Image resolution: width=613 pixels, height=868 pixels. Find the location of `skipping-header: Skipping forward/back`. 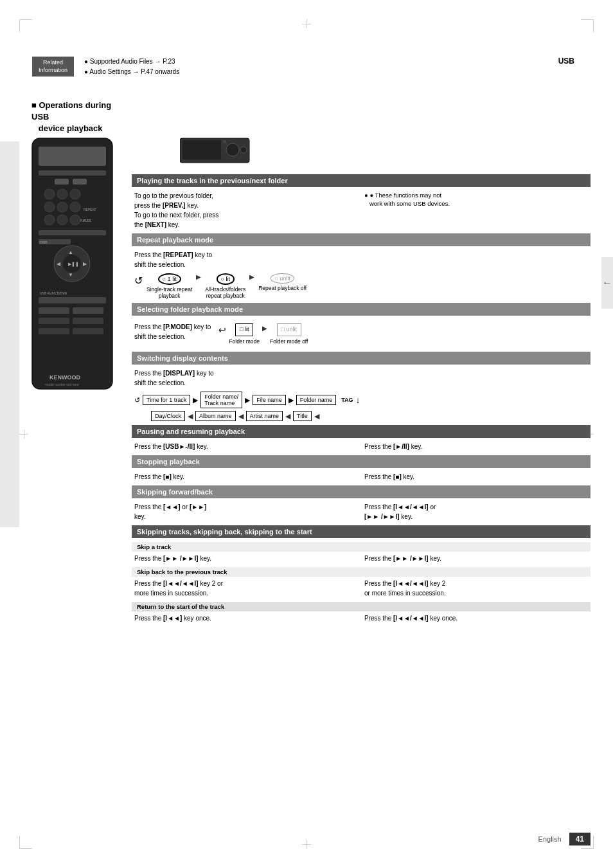

skipping-header: Skipping forward/back is located at coordinates (361, 492).